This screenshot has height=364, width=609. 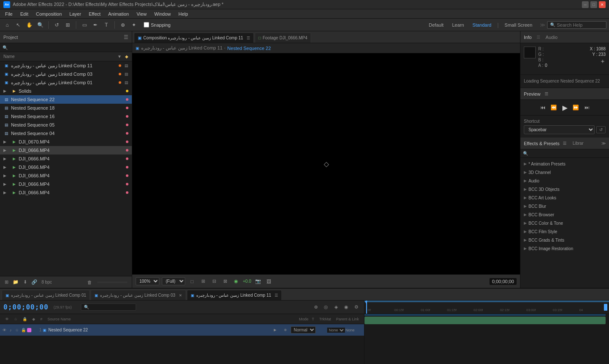 I want to click on quality-select: (Full) (Half), so click(x=174, y=281).